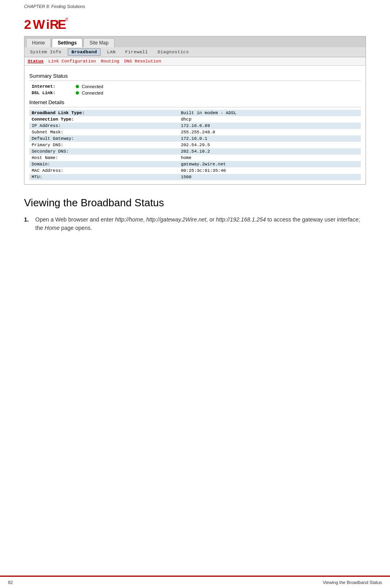 The width and height of the screenshot is (390, 588). I want to click on detail-value: 172.16.0.1, so click(269, 139).